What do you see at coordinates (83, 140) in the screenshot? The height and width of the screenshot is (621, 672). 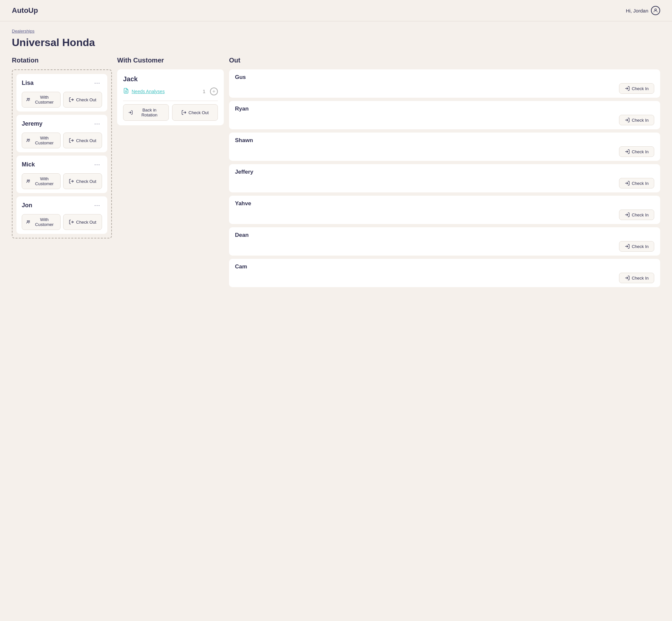 I see `jeremy-check-out-button: Check Out` at bounding box center [83, 140].